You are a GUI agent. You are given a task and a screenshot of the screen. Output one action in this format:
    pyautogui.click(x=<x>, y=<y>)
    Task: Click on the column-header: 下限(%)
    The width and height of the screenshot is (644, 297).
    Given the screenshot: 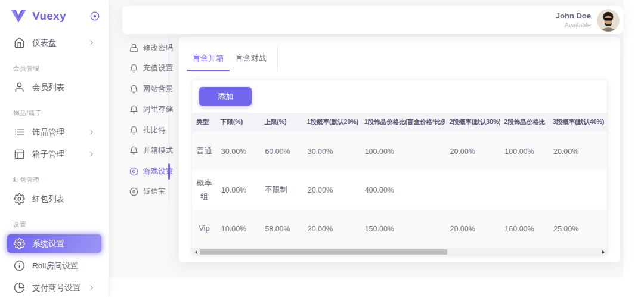 What is the action you would take?
    pyautogui.click(x=239, y=122)
    